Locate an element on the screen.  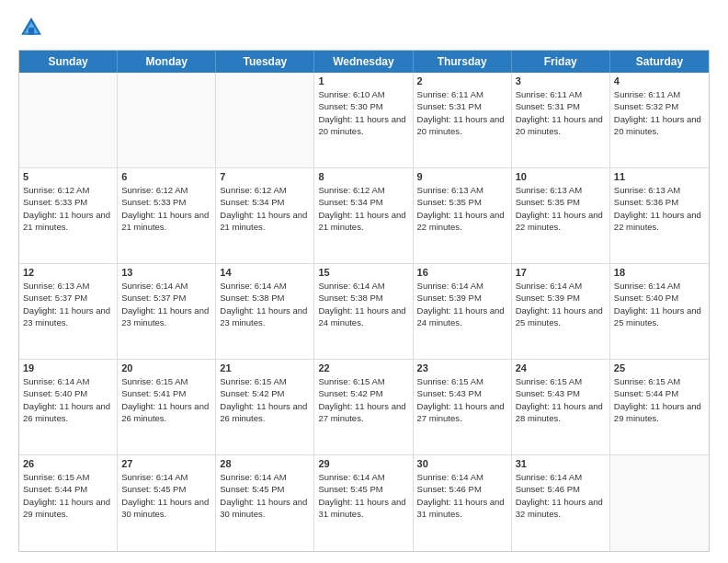
daylight: Daylight: 11 hours and 27 minutes. is located at coordinates (461, 412).